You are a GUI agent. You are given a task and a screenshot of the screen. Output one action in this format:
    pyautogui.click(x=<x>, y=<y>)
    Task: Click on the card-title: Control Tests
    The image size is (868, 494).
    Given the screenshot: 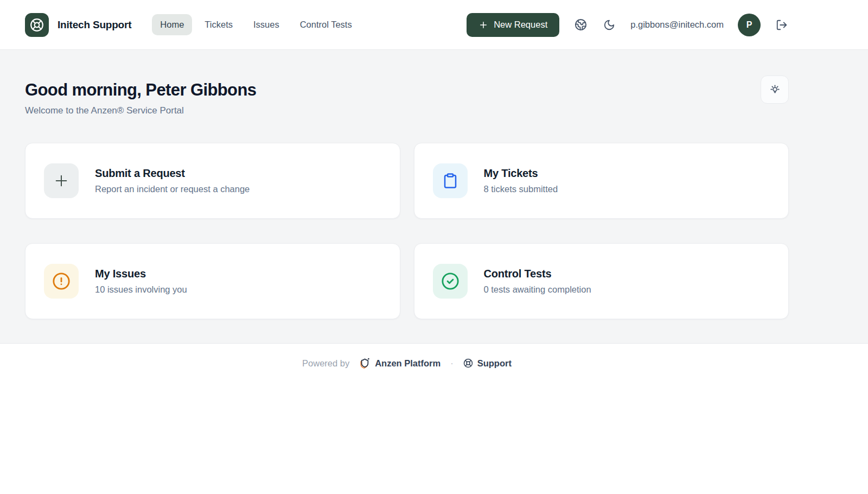 What is the action you would take?
    pyautogui.click(x=538, y=274)
    